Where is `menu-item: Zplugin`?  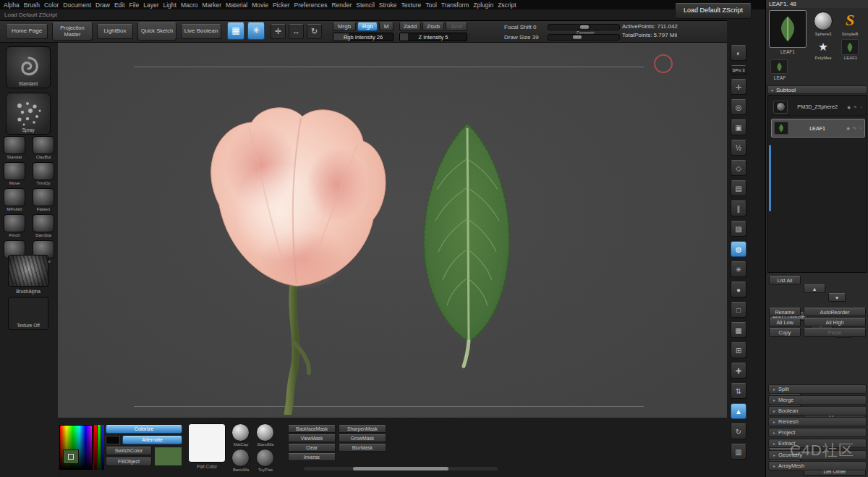
menu-item: Zplugin is located at coordinates (483, 5).